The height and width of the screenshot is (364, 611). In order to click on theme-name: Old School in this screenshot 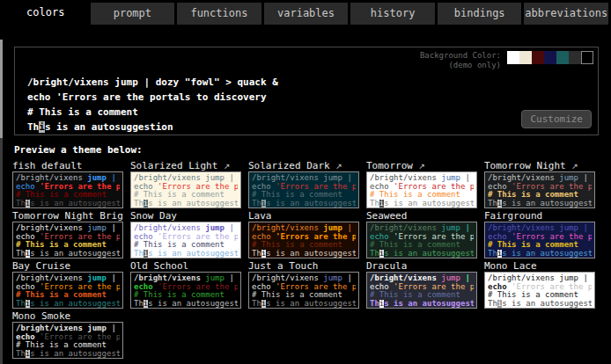, I will do `click(186, 266)`.